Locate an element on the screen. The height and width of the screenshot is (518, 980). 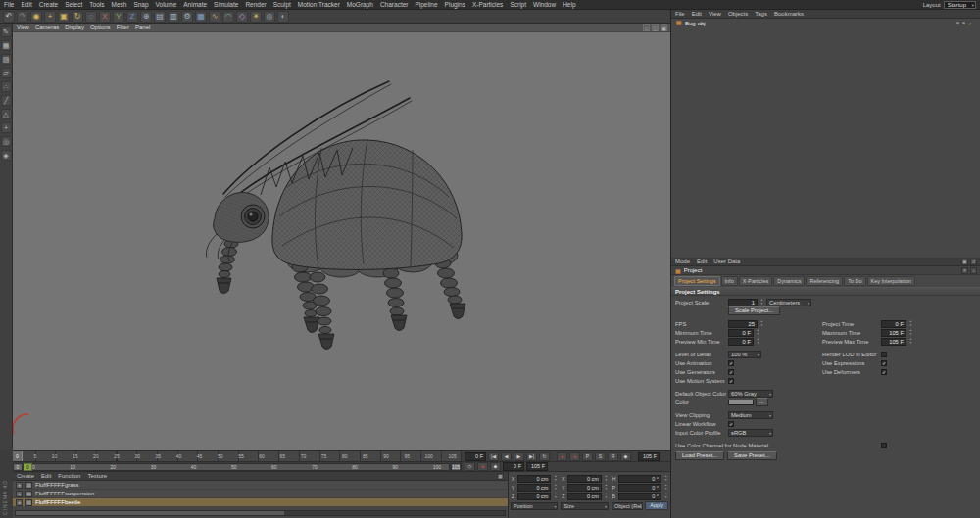
menu-item: Edit is located at coordinates (25, 4).